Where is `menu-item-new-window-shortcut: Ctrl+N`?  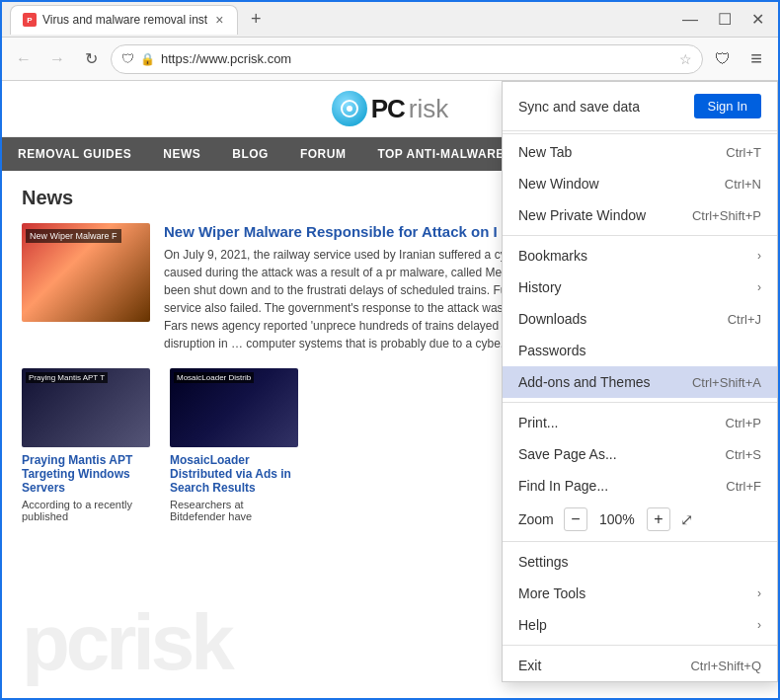 menu-item-new-window-shortcut: Ctrl+N is located at coordinates (742, 184).